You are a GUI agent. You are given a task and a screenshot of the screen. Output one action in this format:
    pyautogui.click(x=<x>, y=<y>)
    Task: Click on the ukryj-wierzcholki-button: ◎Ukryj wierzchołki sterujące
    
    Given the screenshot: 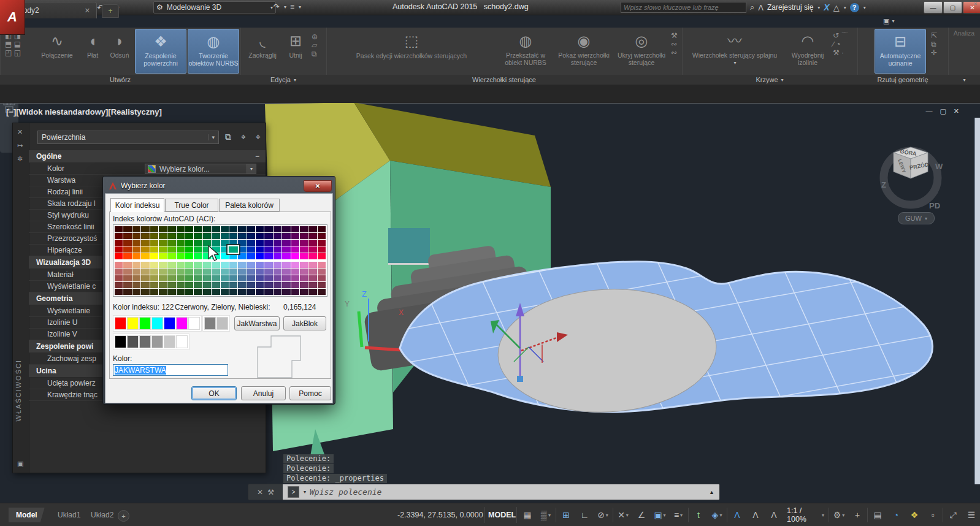 What is the action you would take?
    pyautogui.click(x=641, y=51)
    